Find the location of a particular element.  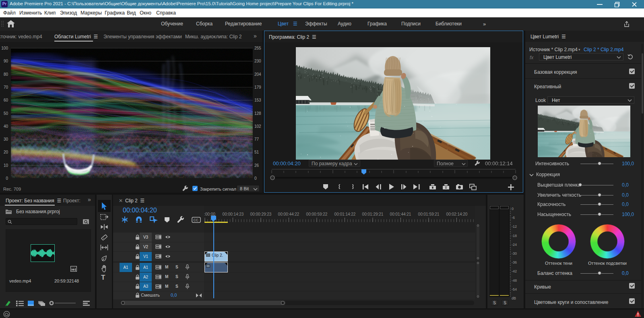

svg-text: 00:01:29:21 is located at coordinates (373, 214).